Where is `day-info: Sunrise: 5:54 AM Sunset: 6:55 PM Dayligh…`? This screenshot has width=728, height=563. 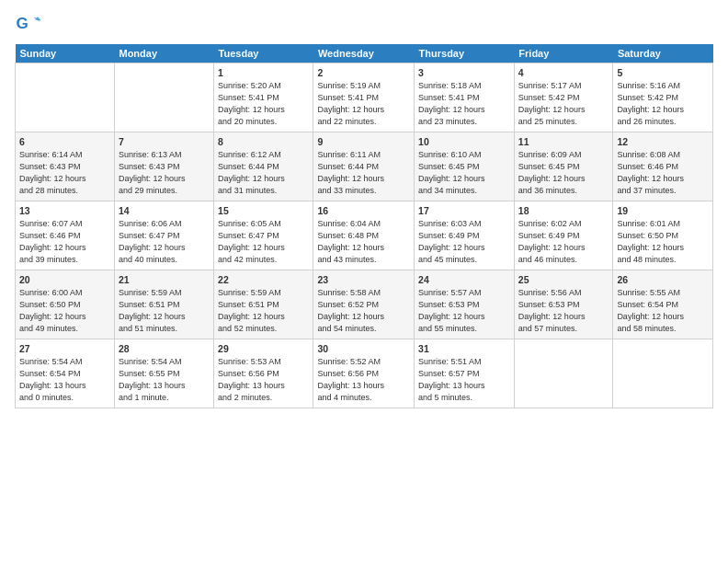 day-info: Sunrise: 5:54 AM Sunset: 6:55 PM Dayligh… is located at coordinates (153, 379).